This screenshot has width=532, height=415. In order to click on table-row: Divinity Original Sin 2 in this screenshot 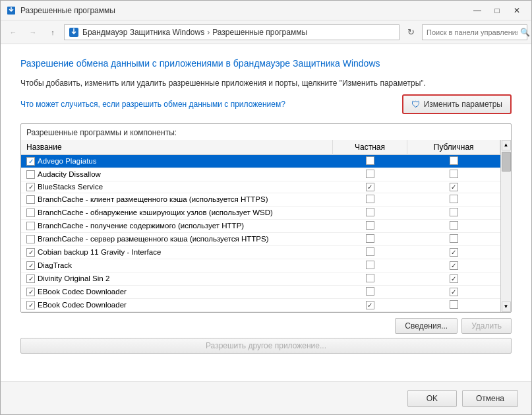, I will do `click(261, 278)`.